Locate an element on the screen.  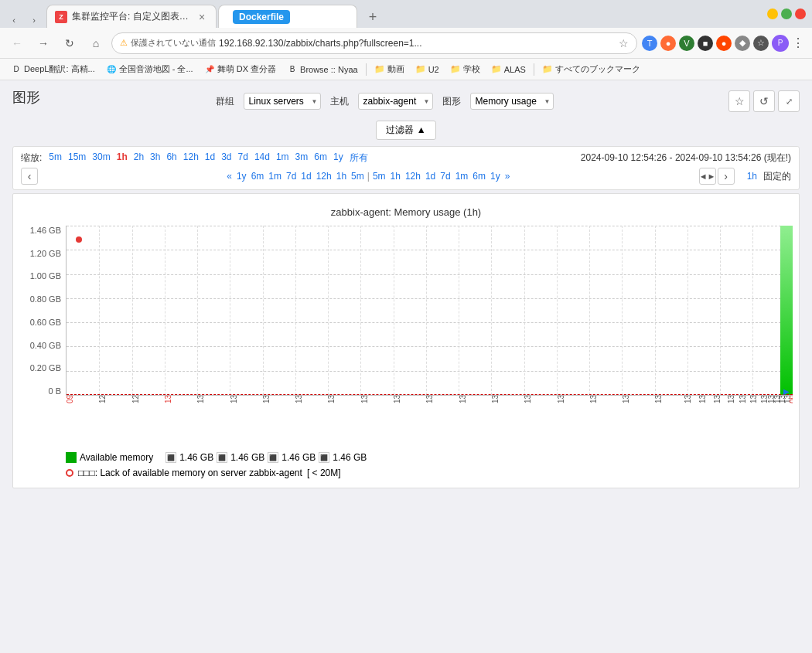
translate-icon: T is located at coordinates (650, 43).